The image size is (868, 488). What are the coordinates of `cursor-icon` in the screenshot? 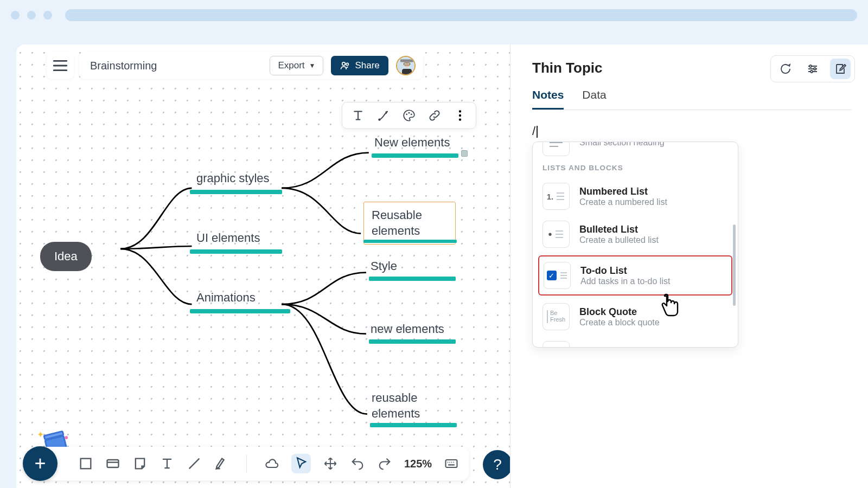 It's located at (301, 464).